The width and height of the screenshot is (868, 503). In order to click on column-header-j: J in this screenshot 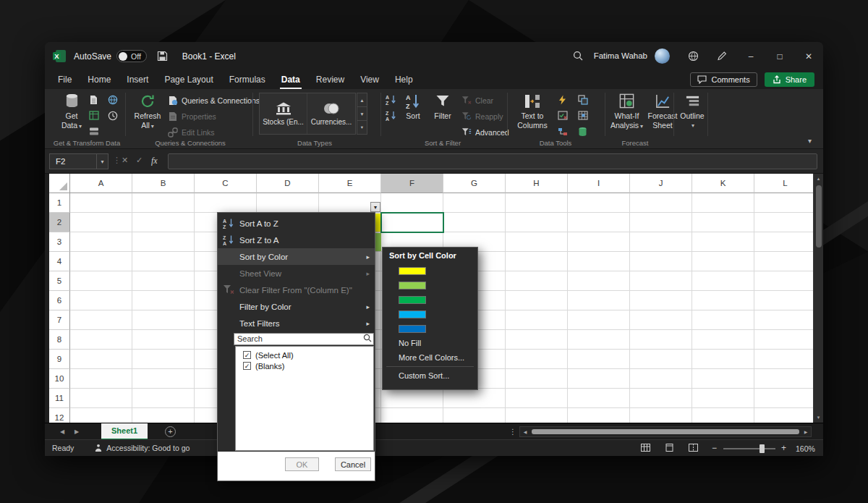, I will do `click(661, 184)`.